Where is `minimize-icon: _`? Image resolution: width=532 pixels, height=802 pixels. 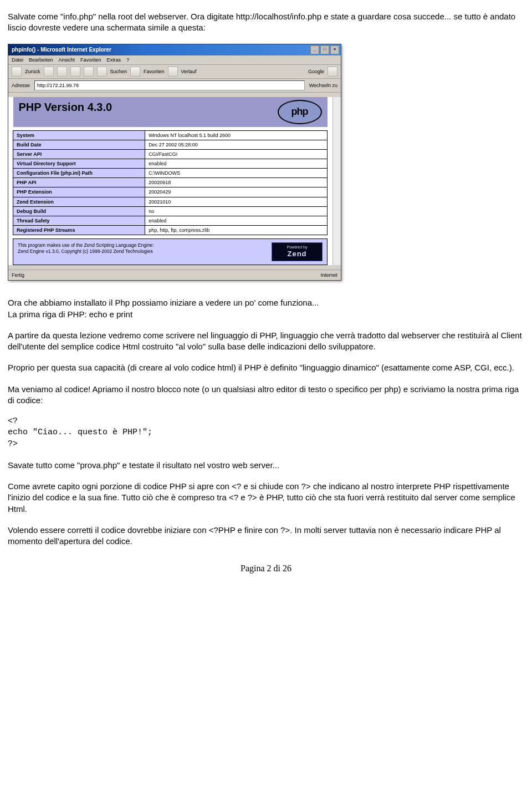 minimize-icon: _ is located at coordinates (315, 50).